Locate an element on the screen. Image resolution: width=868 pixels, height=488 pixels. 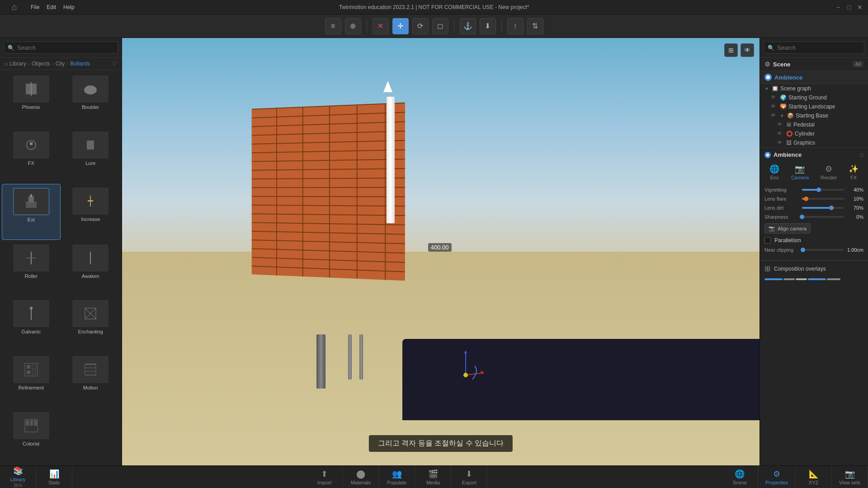
favorite-button: ♡ is located at coordinates (115, 64).